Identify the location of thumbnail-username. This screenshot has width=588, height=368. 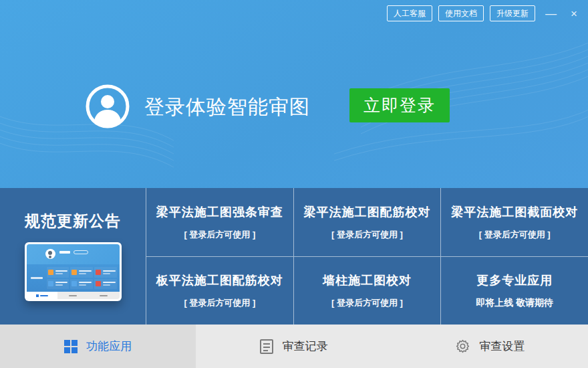
(65, 252).